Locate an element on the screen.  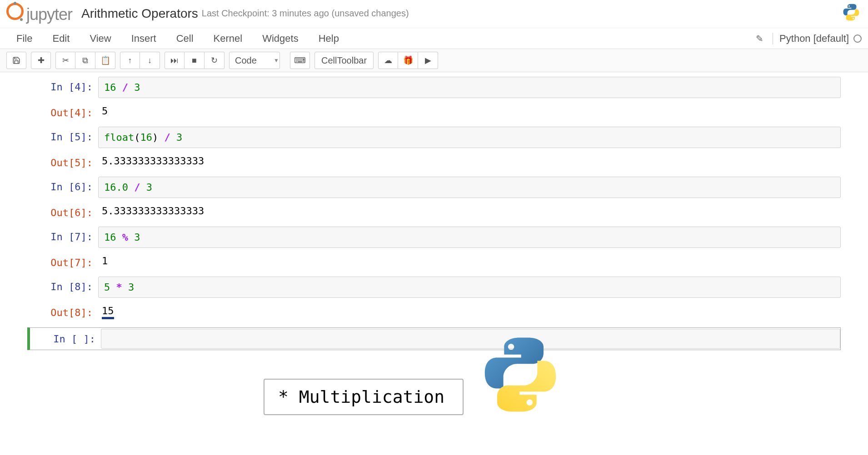
paste-button: 📋 is located at coordinates (105, 60).